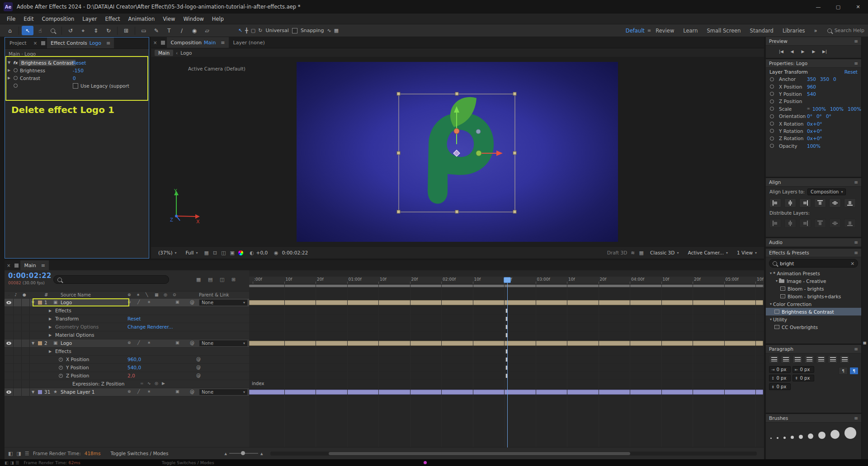 This screenshot has height=466, width=868. What do you see at coordinates (851, 72) in the screenshot?
I see `transform-reset-link: Reset` at bounding box center [851, 72].